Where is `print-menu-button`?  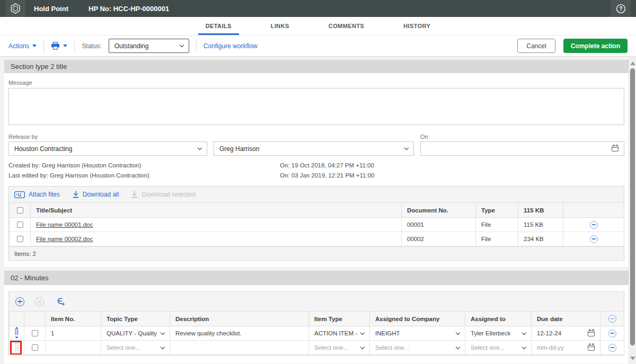
print-menu-button is located at coordinates (59, 46).